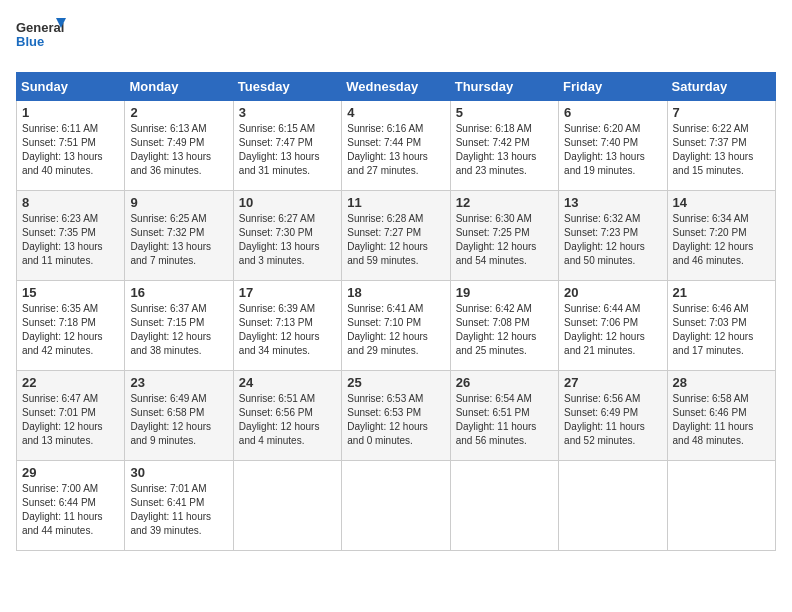  What do you see at coordinates (613, 326) in the screenshot?
I see `calendar-cell: 20Sunrise: 6:44 AMSunset: 7:06 PMDayligh…` at bounding box center [613, 326].